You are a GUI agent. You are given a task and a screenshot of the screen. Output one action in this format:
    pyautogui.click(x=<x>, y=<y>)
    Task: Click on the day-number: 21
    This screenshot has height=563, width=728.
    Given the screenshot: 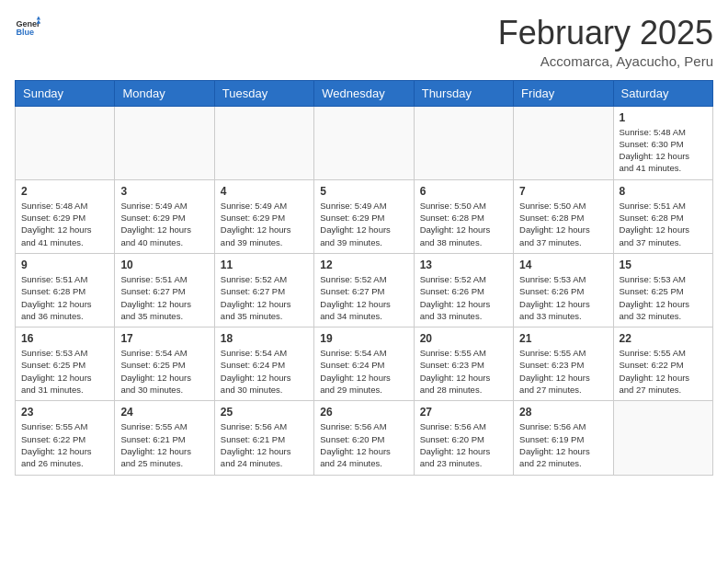 What is the action you would take?
    pyautogui.click(x=563, y=339)
    